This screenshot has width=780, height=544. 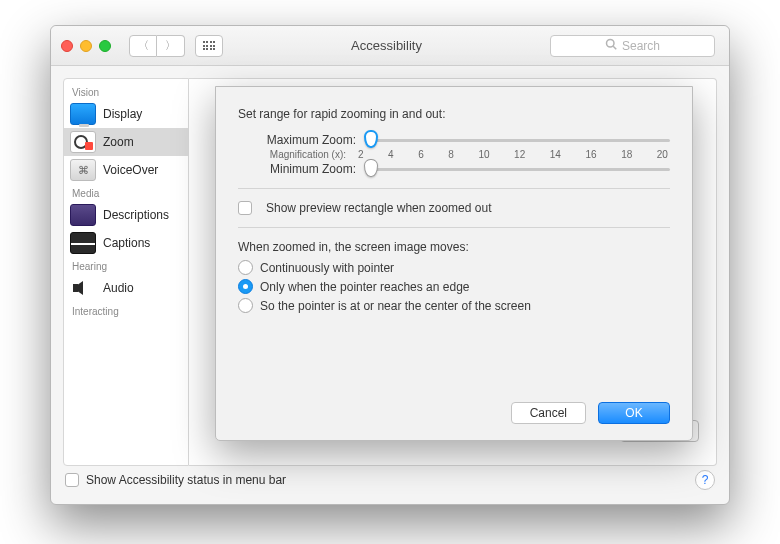 I want to click on move-option-continuous: Continuously with pointer, so click(x=454, y=268).